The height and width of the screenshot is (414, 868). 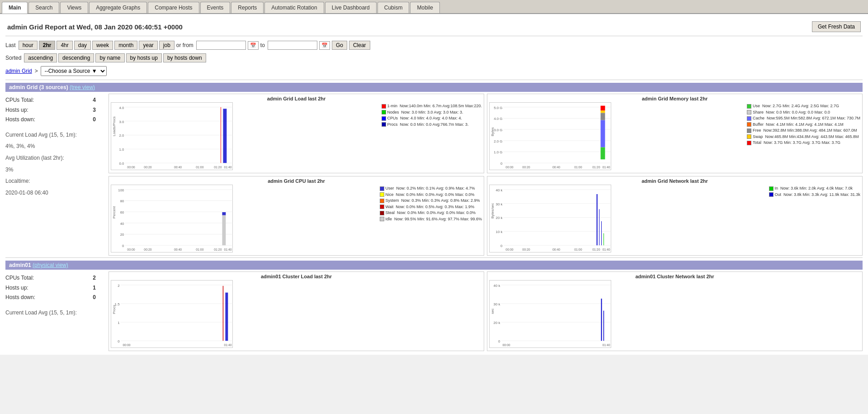 I want to click on tab-cubism: Cubism, so click(x=393, y=7).